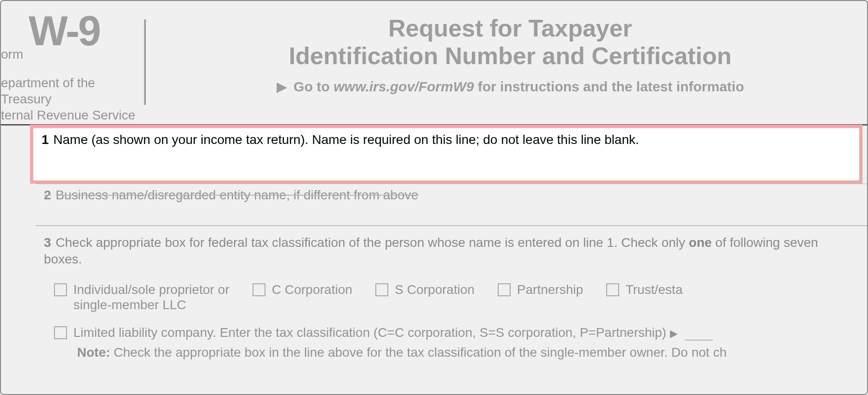  What do you see at coordinates (425, 290) in the screenshot?
I see `checkbox-s-corp: S Corporation` at bounding box center [425, 290].